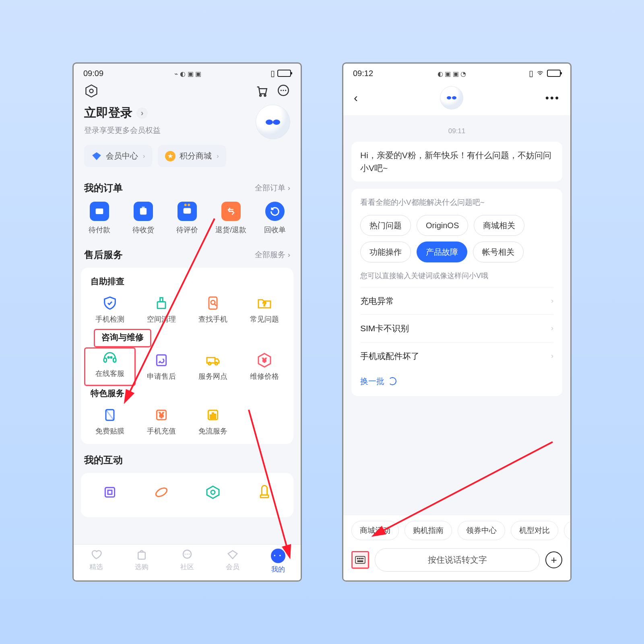  I want to click on tab-mine: • •我的, so click(278, 561).